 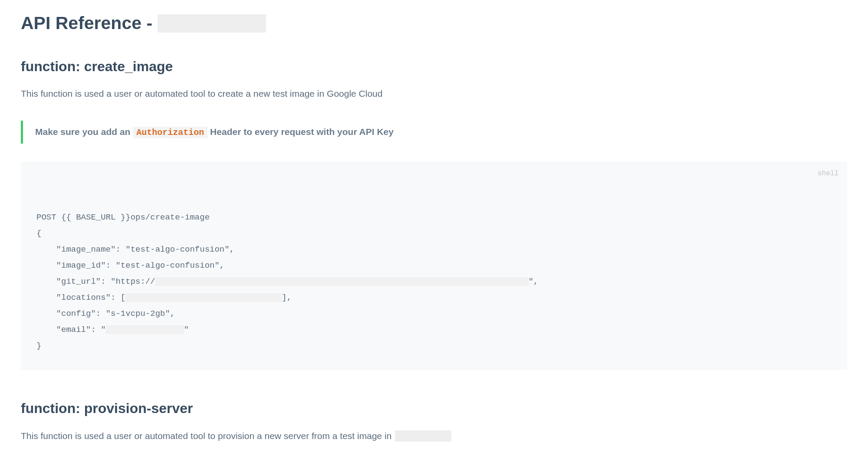 What do you see at coordinates (206, 436) in the screenshot?
I see `desc-text: This function is used a user or automate…` at bounding box center [206, 436].